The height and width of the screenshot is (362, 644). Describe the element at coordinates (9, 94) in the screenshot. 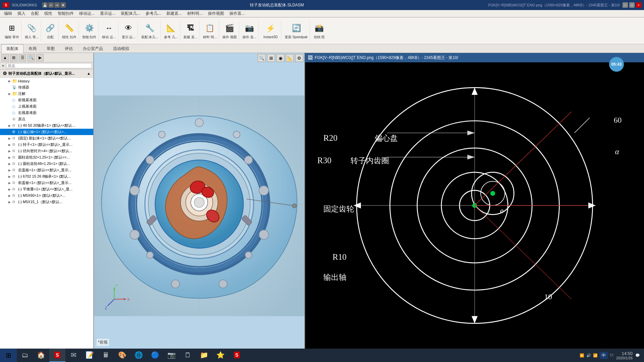

I see `notes-expand: ▶` at that location.